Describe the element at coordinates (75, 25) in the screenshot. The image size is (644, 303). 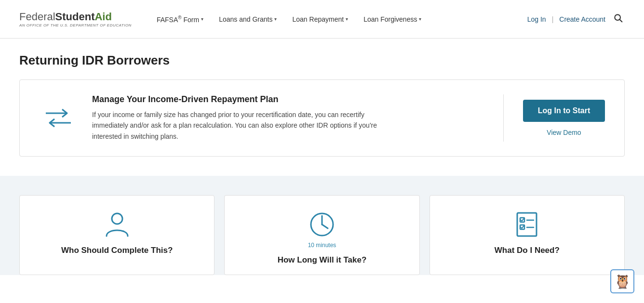
I see `logo-subtitle: An Office of the U.S. Department of Educ…` at that location.